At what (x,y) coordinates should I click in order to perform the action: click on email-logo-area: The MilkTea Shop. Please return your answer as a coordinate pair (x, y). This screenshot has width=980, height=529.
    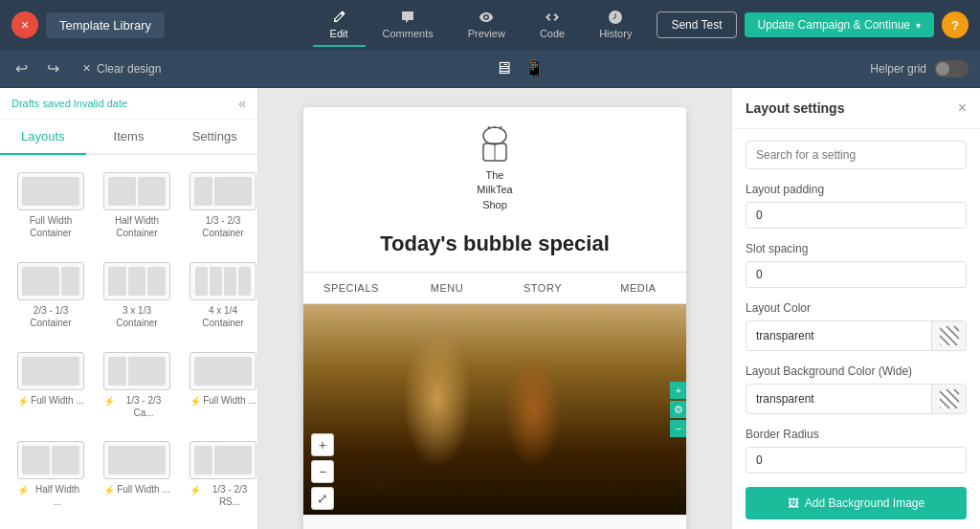
    Looking at the image, I should click on (495, 169).